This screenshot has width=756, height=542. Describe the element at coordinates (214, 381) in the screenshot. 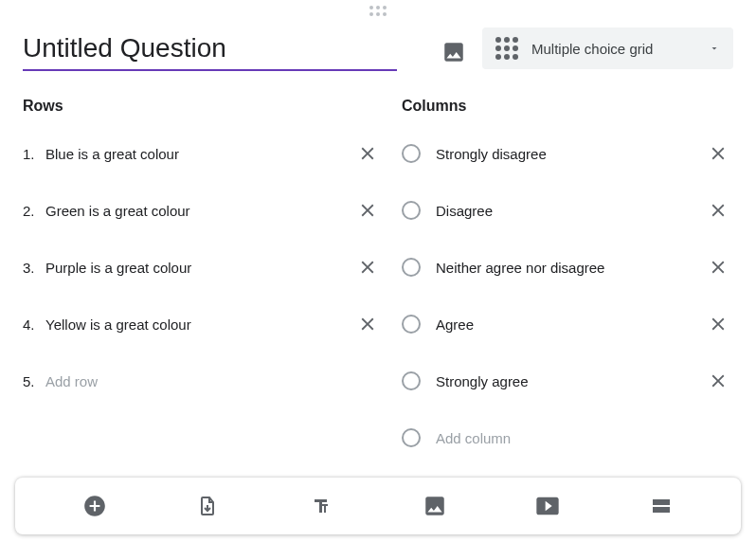

I see `add-row-placeholder: Add row` at that location.